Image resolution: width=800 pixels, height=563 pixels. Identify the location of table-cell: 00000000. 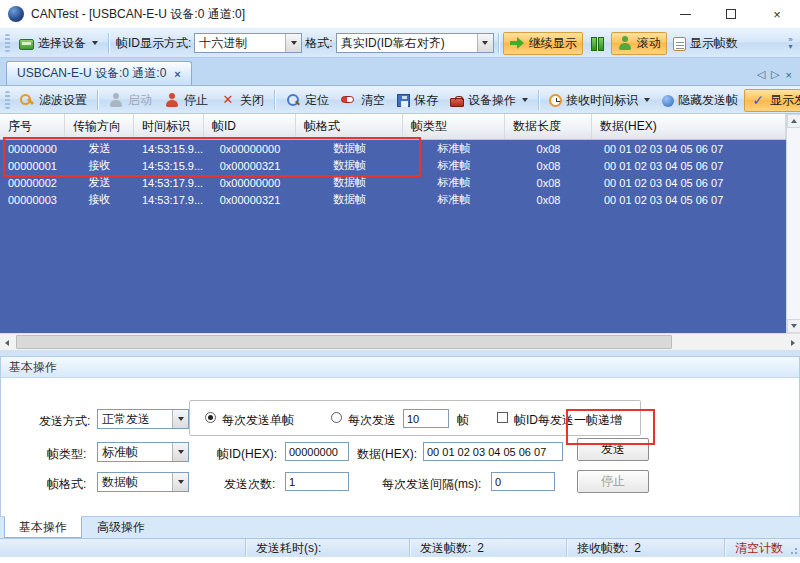
(32, 148).